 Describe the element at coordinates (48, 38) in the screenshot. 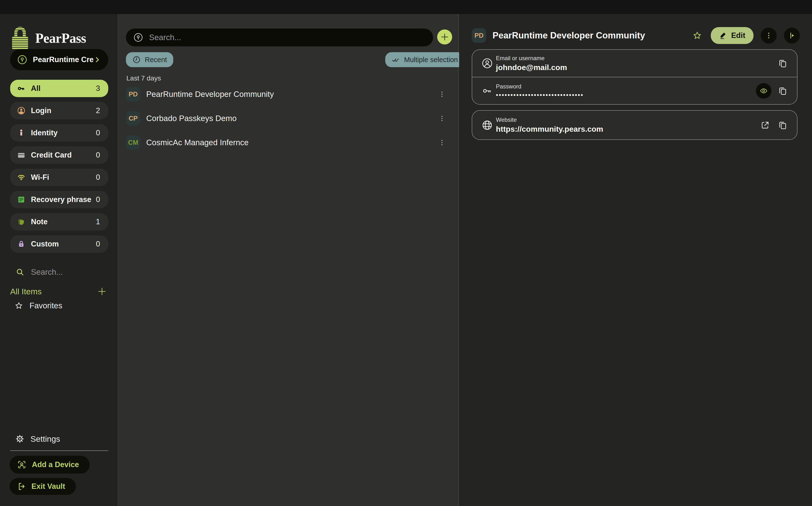

I see `app-logo: PearPass` at that location.